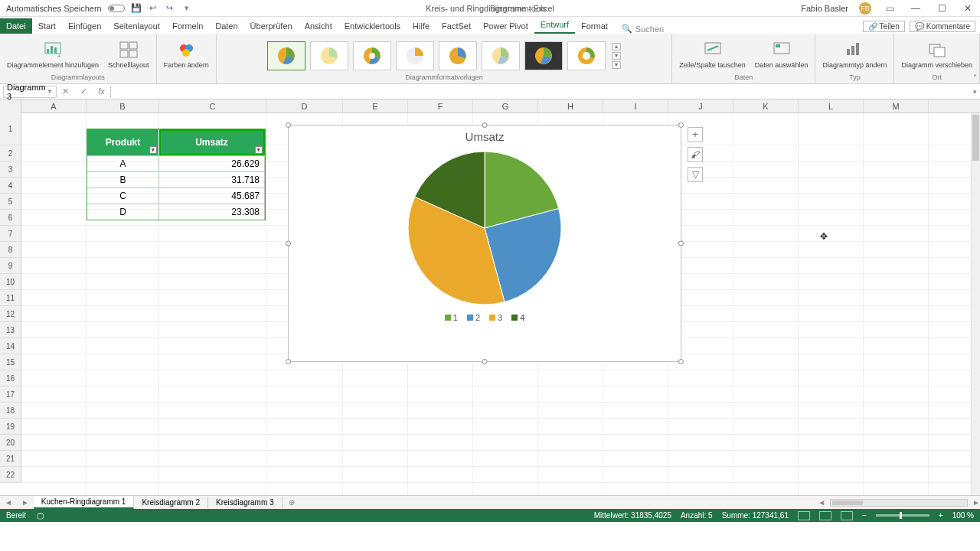 Image resolution: width=980 pixels, height=551 pixels. I want to click on tab-seitenlayout: Seitenlayout, so click(136, 26).